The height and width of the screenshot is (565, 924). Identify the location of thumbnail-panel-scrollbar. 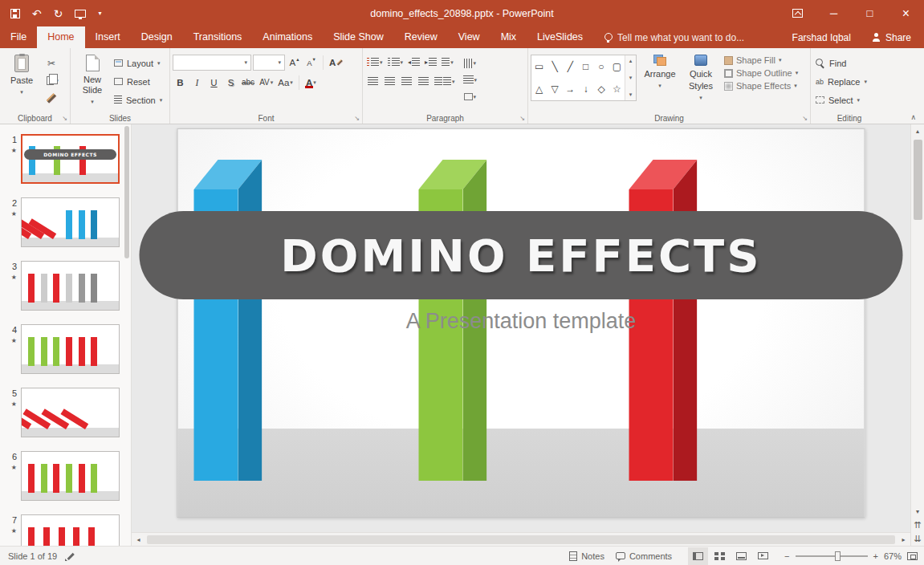
(127, 335).